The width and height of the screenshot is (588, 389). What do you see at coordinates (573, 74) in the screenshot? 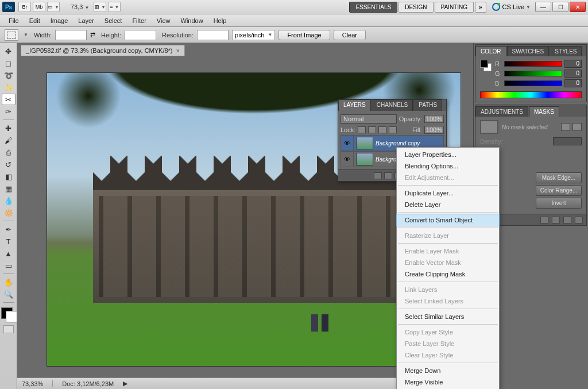
I see `g-value: 0` at bounding box center [573, 74].